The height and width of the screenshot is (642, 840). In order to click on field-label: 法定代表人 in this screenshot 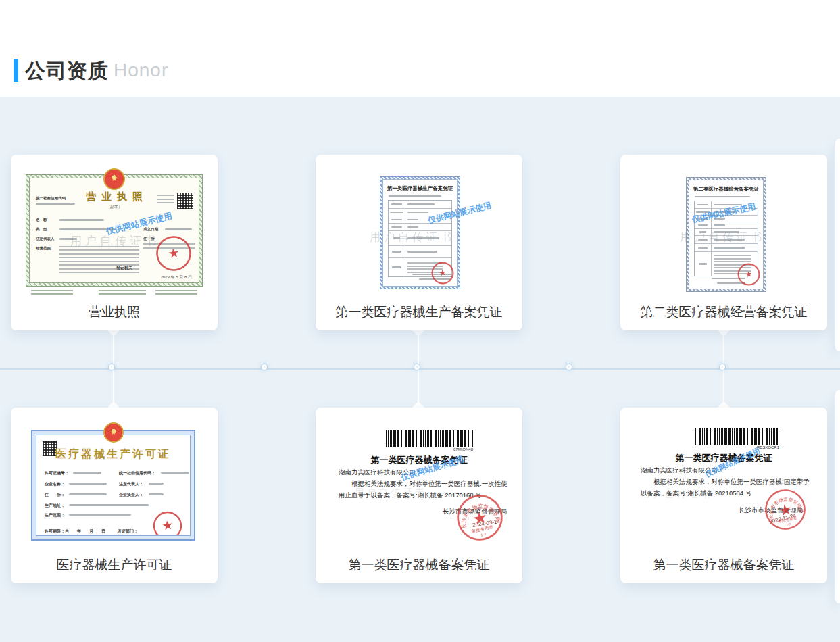, I will do `click(45, 239)`.